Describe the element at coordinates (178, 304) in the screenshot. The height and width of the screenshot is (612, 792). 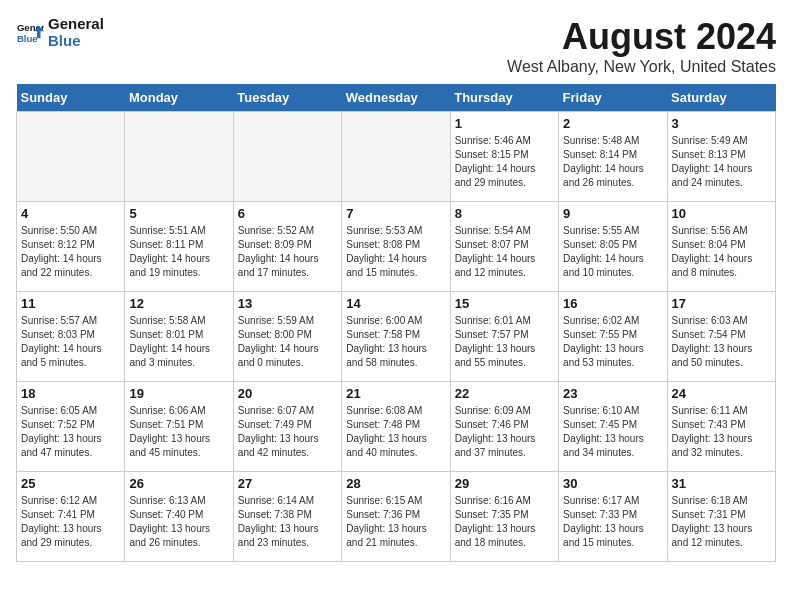
I see `day-number: 12` at that location.